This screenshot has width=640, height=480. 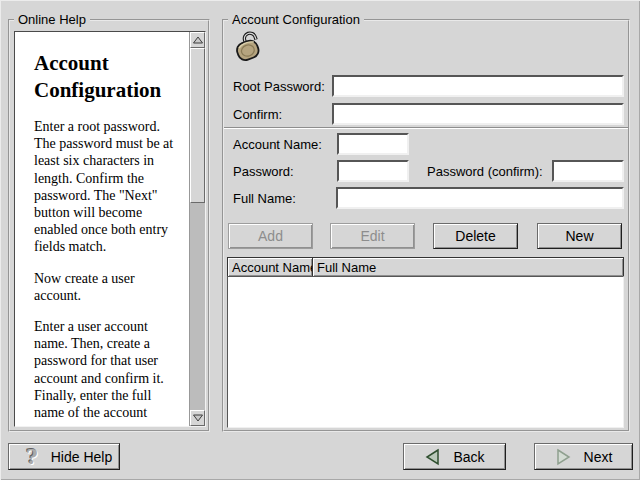 I want to click on delete-button-label: Delete, so click(x=475, y=236).